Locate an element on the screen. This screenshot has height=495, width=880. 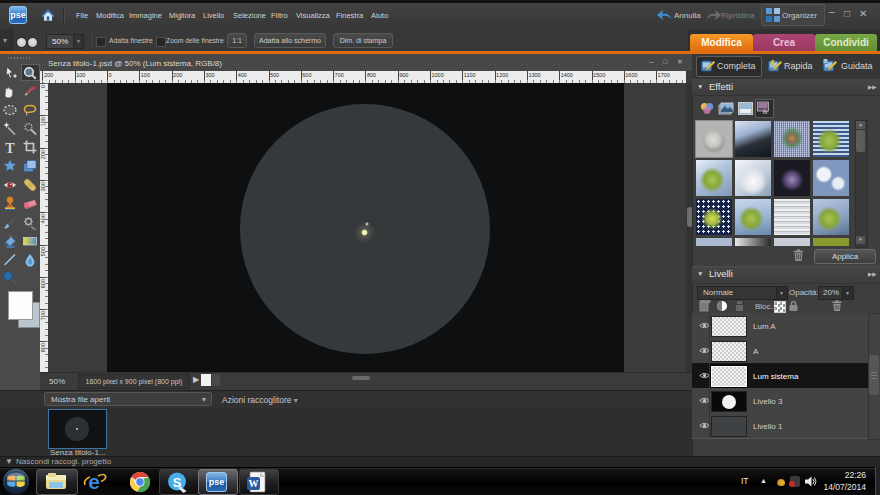
svg-text: fx is located at coordinates (766, 112).